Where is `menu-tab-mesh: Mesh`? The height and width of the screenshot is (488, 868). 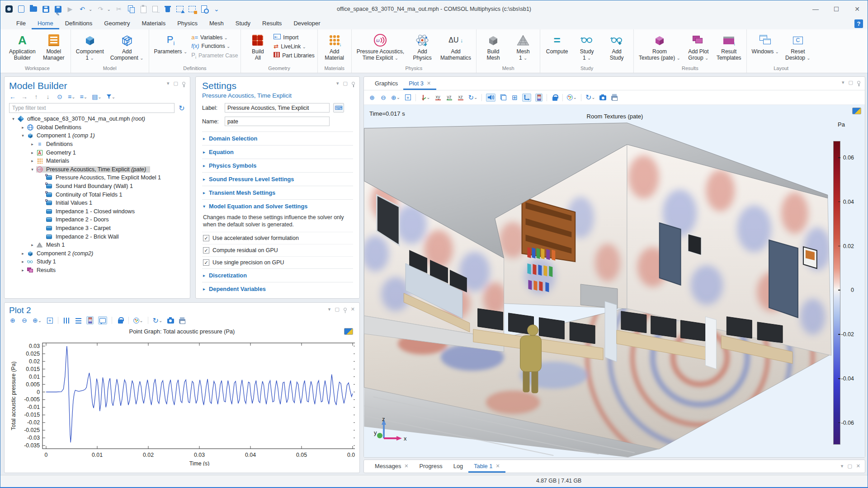 menu-tab-mesh: Mesh is located at coordinates (217, 24).